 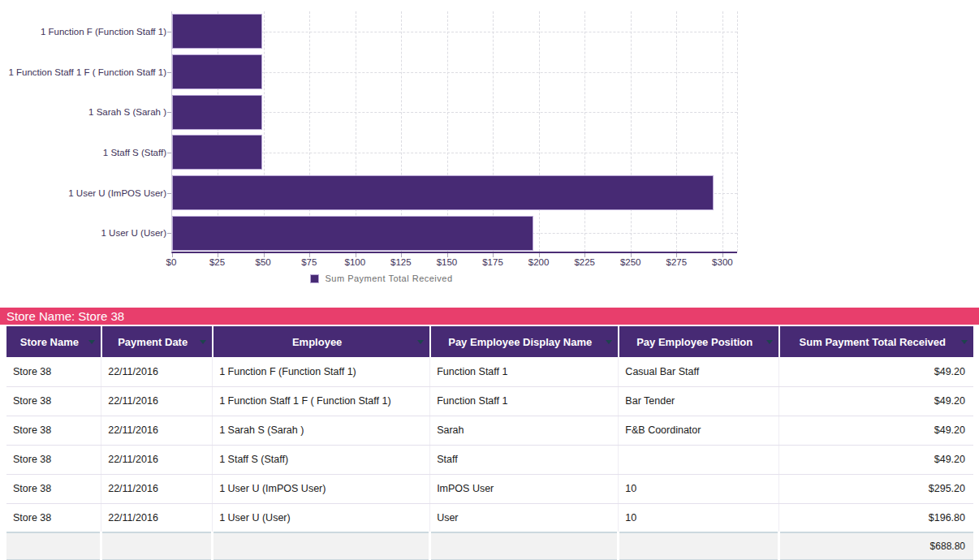 I want to click on table-title: Store Name: Store 38, so click(x=490, y=317).